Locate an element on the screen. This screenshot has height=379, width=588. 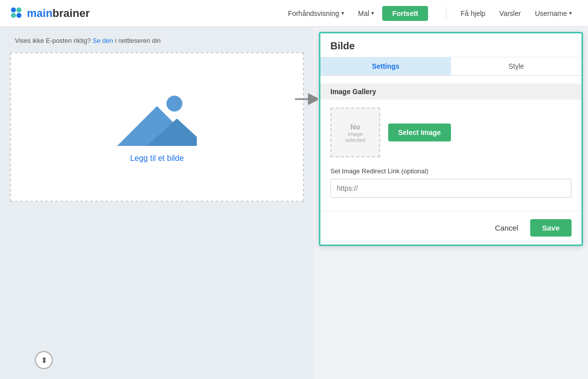
logo: mainbrainer is located at coordinates (50, 13).